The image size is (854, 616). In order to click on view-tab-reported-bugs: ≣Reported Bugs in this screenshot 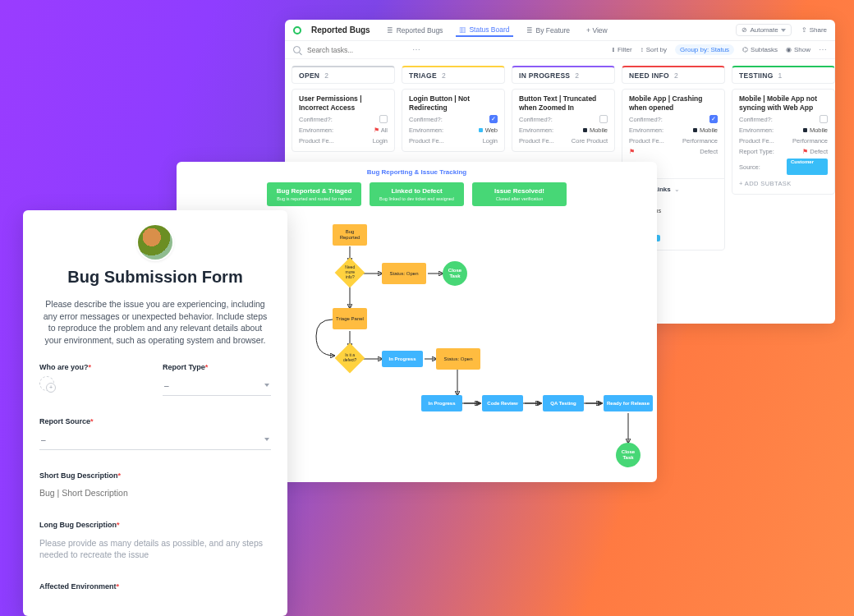, I will do `click(416, 30)`.